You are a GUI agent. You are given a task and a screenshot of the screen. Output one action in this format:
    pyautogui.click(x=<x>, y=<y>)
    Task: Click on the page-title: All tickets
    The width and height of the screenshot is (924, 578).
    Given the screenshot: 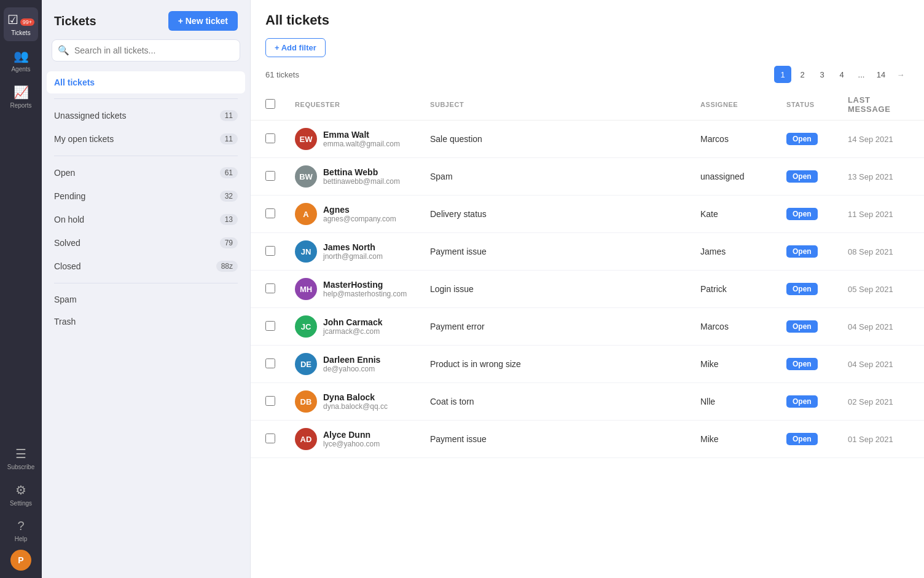 What is the action you would take?
    pyautogui.click(x=587, y=20)
    